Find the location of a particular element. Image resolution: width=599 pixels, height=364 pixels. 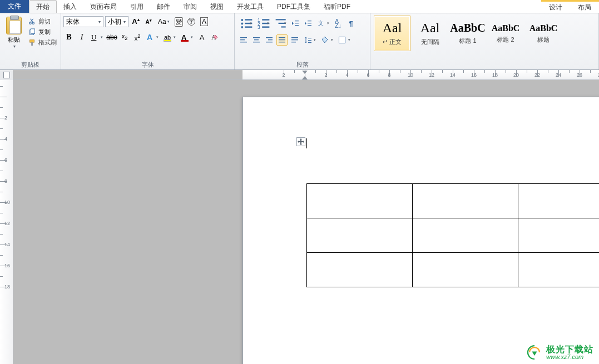

align-center-icon is located at coordinates (256, 40).